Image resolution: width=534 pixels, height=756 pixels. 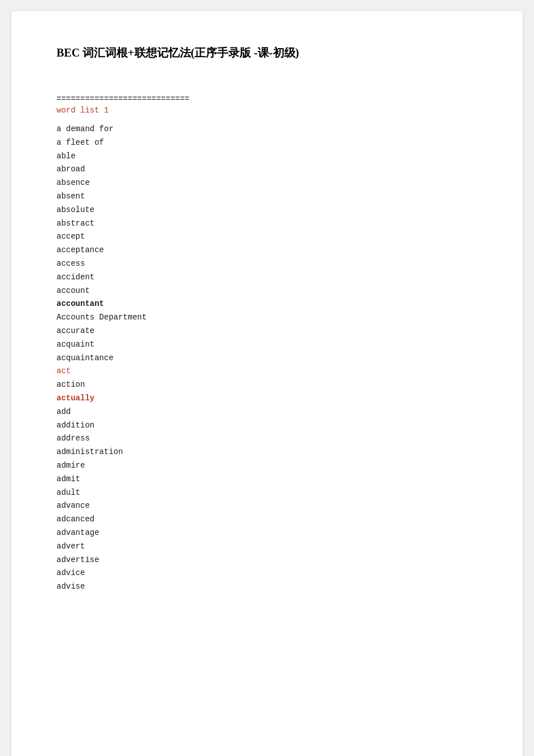 I want to click on list-item: abstract, so click(x=267, y=224).